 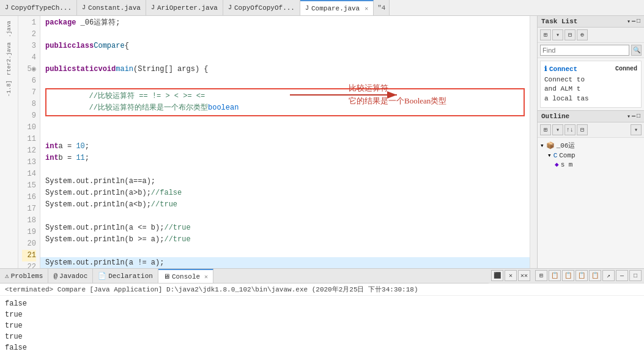 What do you see at coordinates (29, 47) in the screenshot?
I see `line-num-3: 3` at bounding box center [29, 47].